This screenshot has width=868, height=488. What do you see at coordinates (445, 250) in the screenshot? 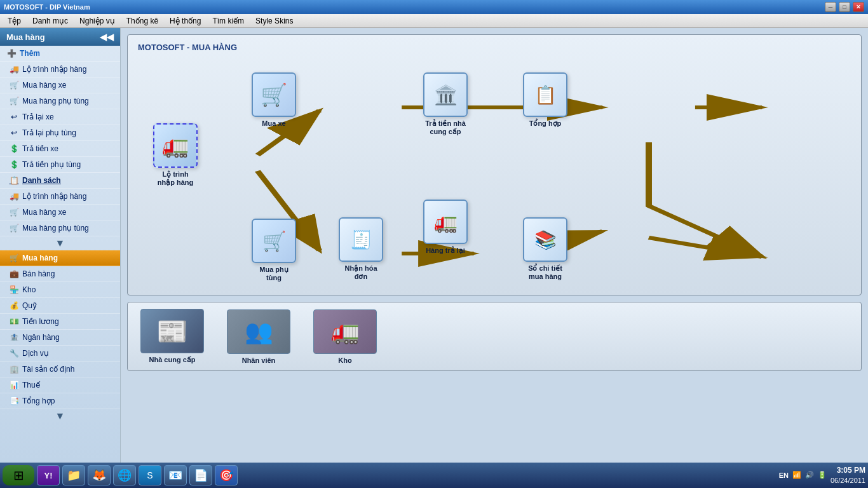
I see `node-hang-tra-lai-label: Hàng trả lại` at bounding box center [445, 250].